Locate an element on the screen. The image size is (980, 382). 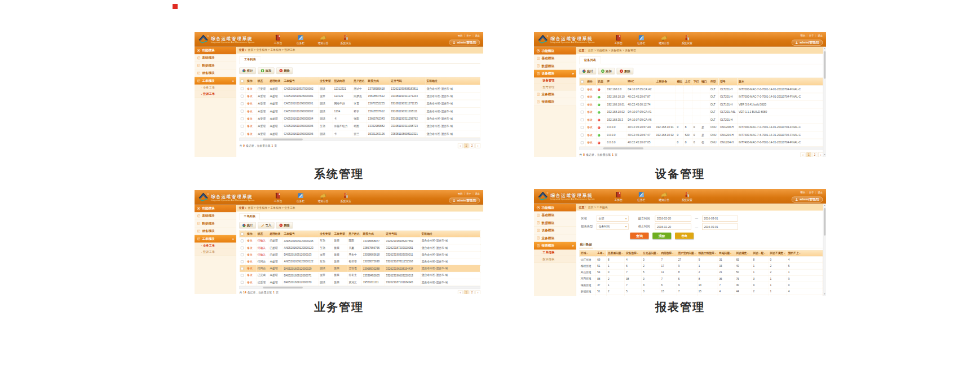
scroll-up-arrow: ▲ is located at coordinates (824, 205).